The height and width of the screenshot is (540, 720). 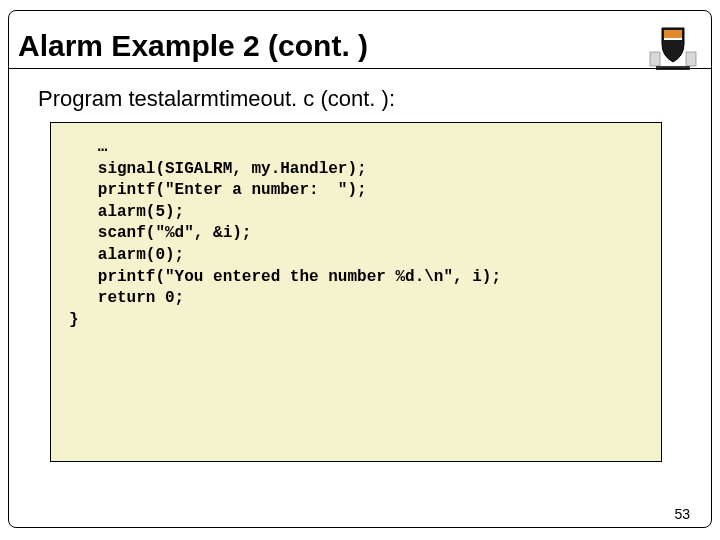 What do you see at coordinates (356, 256) in the screenshot?
I see `code-line: alarm(0);` at bounding box center [356, 256].